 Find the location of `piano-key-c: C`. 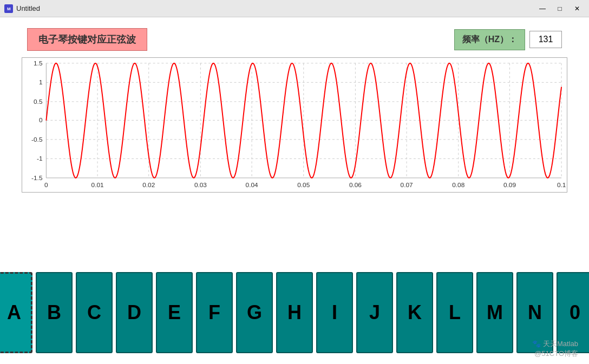

piano-key-c: C is located at coordinates (94, 313).